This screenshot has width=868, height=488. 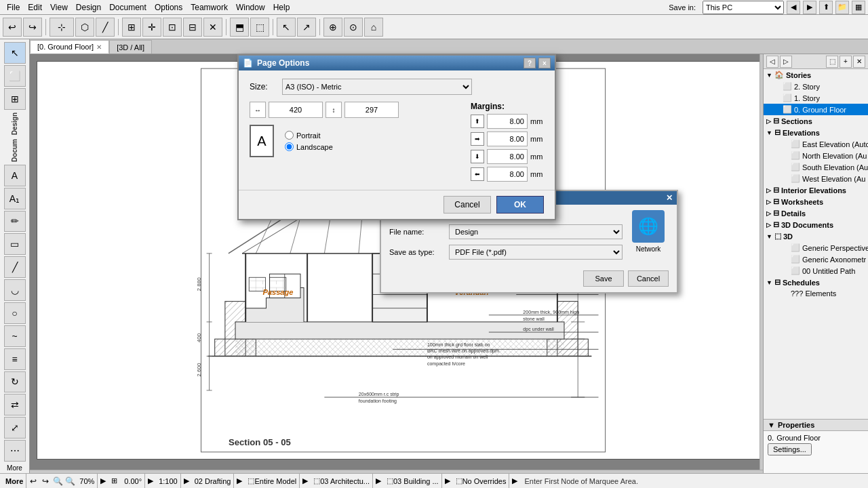 What do you see at coordinates (832, 62) in the screenshot?
I see `panel-btn-3d: ⬚` at bounding box center [832, 62].